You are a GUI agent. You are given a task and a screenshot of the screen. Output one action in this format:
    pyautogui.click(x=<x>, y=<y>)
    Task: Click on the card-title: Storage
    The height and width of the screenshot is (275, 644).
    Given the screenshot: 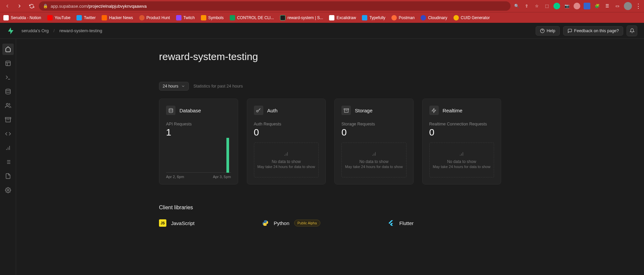 What is the action you would take?
    pyautogui.click(x=364, y=111)
    